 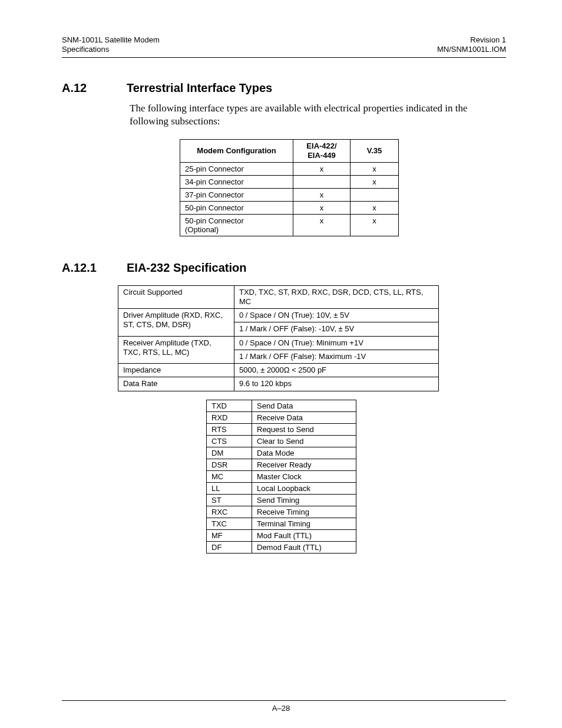 What do you see at coordinates (279, 384) in the screenshot?
I see `table-row: Data Rate 9.6 to 120 kbps` at bounding box center [279, 384].